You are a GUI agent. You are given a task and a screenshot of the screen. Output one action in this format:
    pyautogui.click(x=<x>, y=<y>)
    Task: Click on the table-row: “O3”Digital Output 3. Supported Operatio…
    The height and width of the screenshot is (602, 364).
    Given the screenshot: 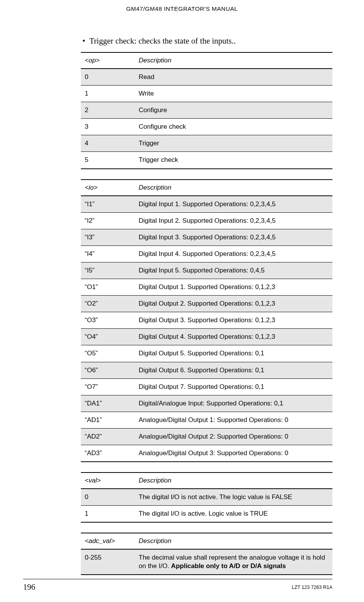 What is the action you would take?
    pyautogui.click(x=206, y=321)
    